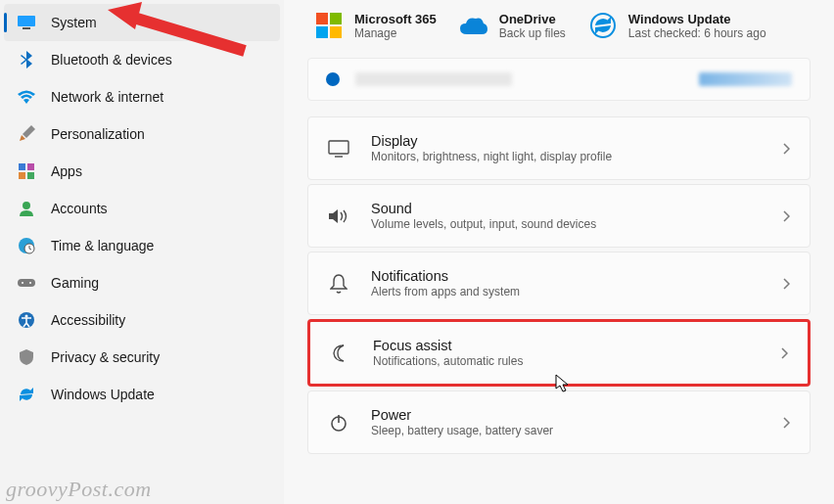 Image resolution: width=834 pixels, height=504 pixels. I want to click on onedrive-card: OneDrive Back up files, so click(513, 25).